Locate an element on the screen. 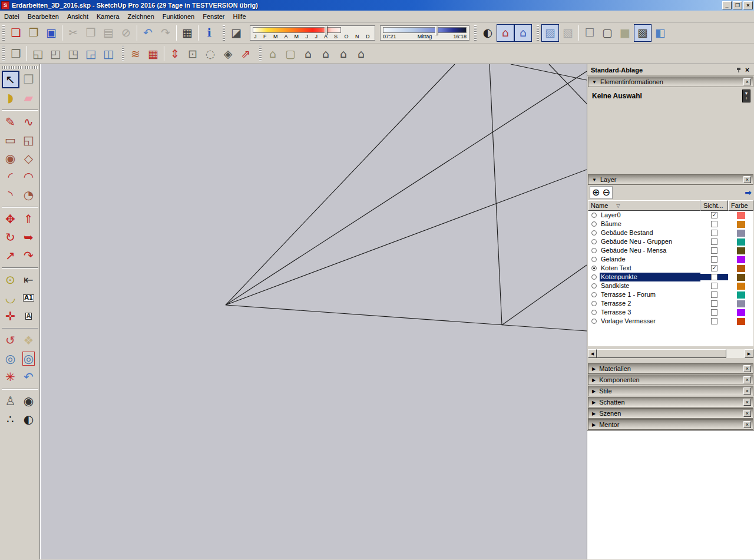 The image size is (754, 560). layer-row: Bäume is located at coordinates (670, 224).